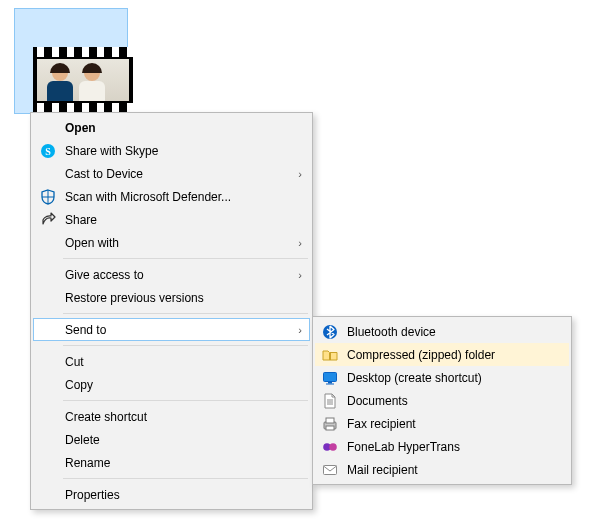 Image resolution: width=600 pixels, height=531 pixels. Describe the element at coordinates (180, 197) in the screenshot. I see `menu-item-label: Scan with Microsoft Defender...` at that location.